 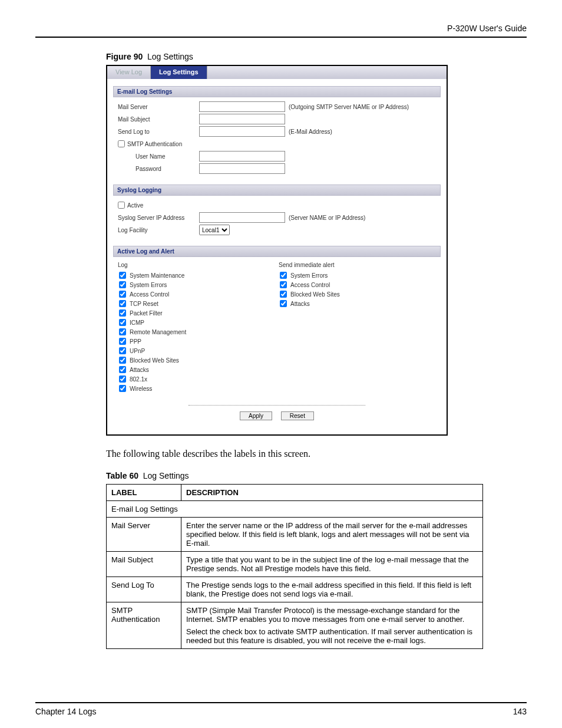 I want to click on label-syslog-server-ip: Syslog Server IP Address, so click(x=158, y=218).